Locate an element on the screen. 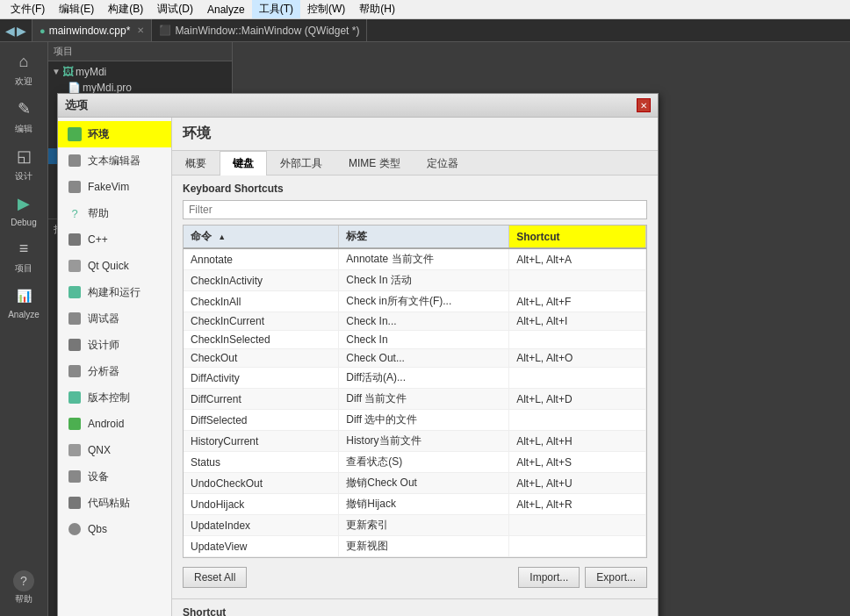 This screenshot has height=616, width=850. sidebar-item-project: ≡ 项目 is located at coordinates (24, 255).